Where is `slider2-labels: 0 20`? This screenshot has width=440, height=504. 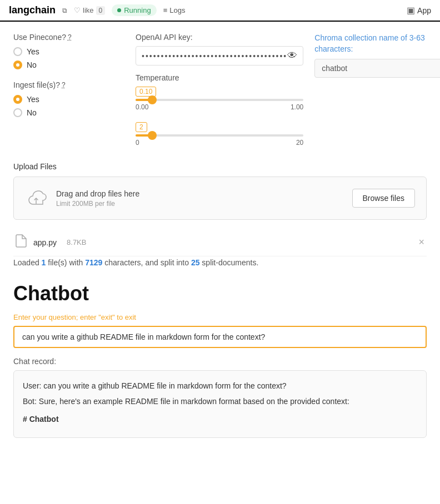 slider2-labels: 0 20 is located at coordinates (219, 143).